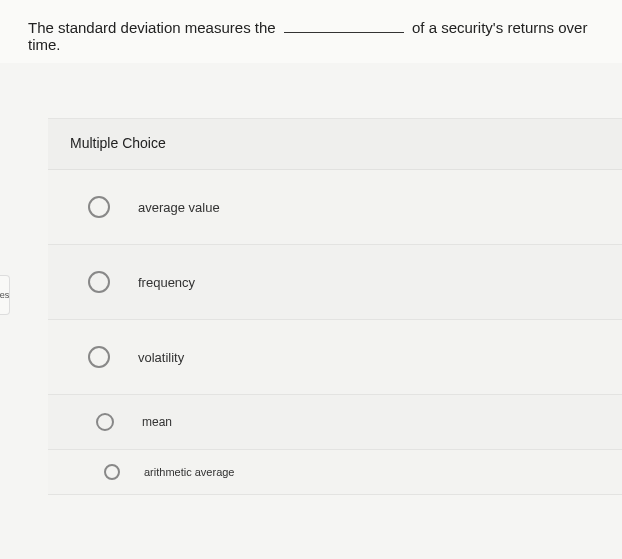 This screenshot has width=622, height=559. I want to click on side-panel-stub: es, so click(5, 295).